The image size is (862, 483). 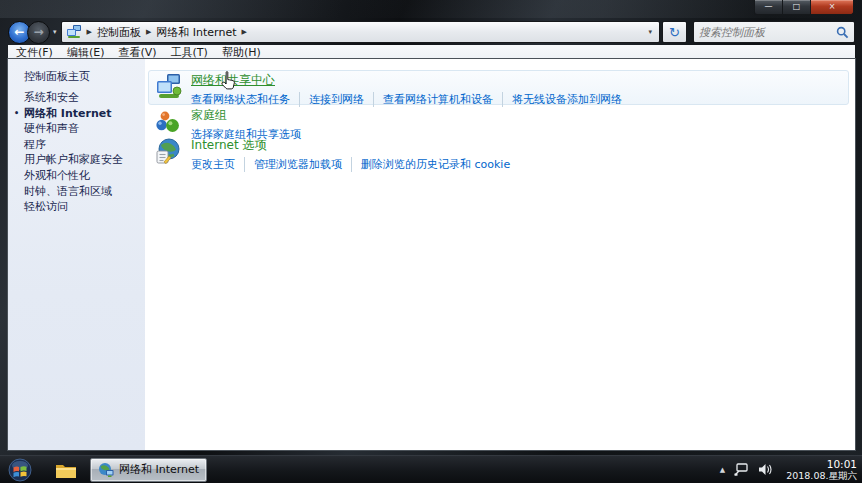 What do you see at coordinates (350, 146) in the screenshot?
I see `link-internet-options: Internet 选项` at bounding box center [350, 146].